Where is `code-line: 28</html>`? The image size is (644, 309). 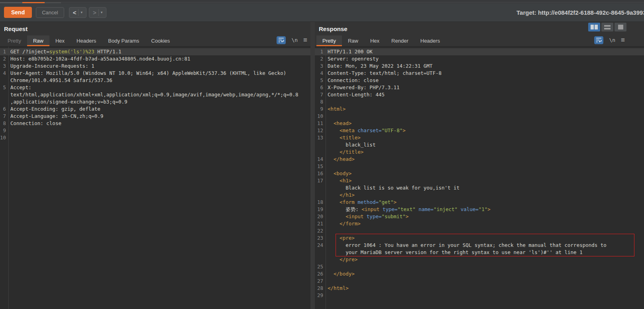 code-line: 28</html> is located at coordinates (479, 288).